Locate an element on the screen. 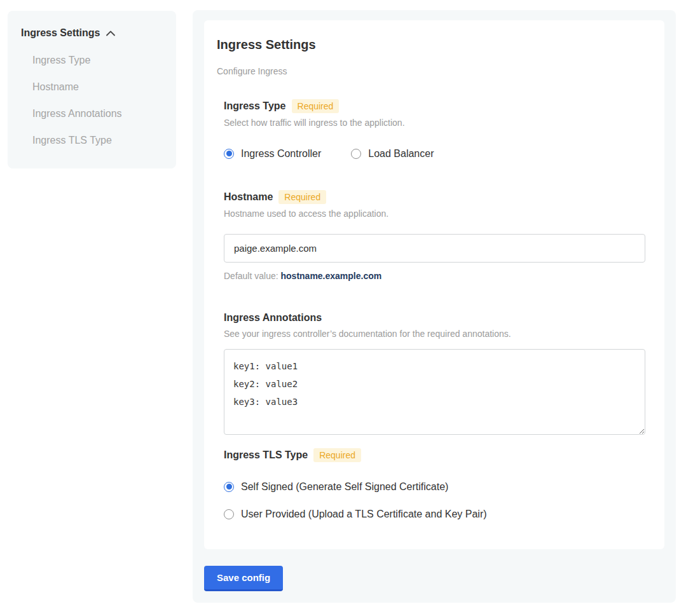 The image size is (693, 616). default-value-text: hostname.example.com is located at coordinates (332, 276).